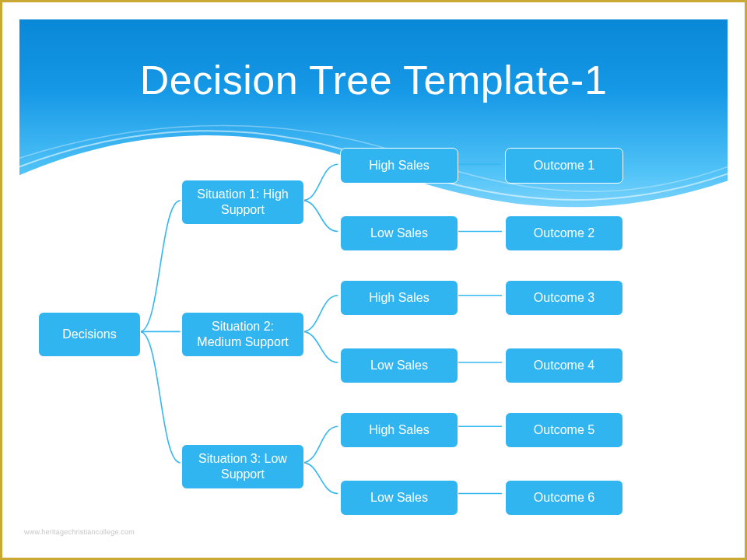  What do you see at coordinates (564, 366) in the screenshot?
I see `node-outcome-4: Outcome 4` at bounding box center [564, 366].